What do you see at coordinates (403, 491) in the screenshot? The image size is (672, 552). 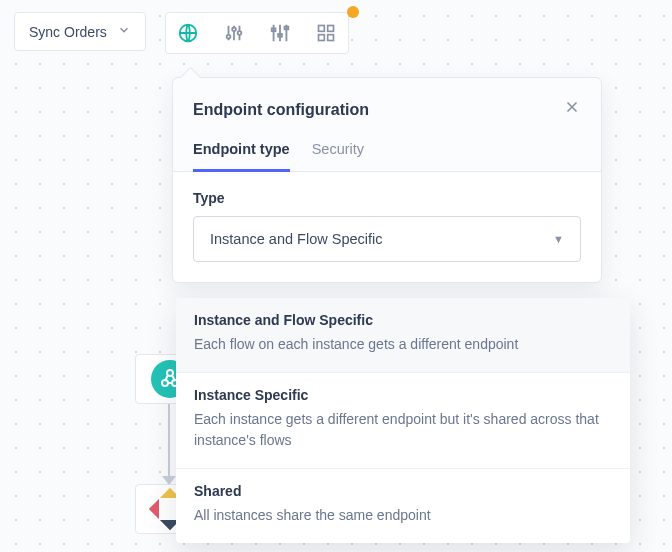 I see `dropdown-option-title: Shared` at bounding box center [403, 491].